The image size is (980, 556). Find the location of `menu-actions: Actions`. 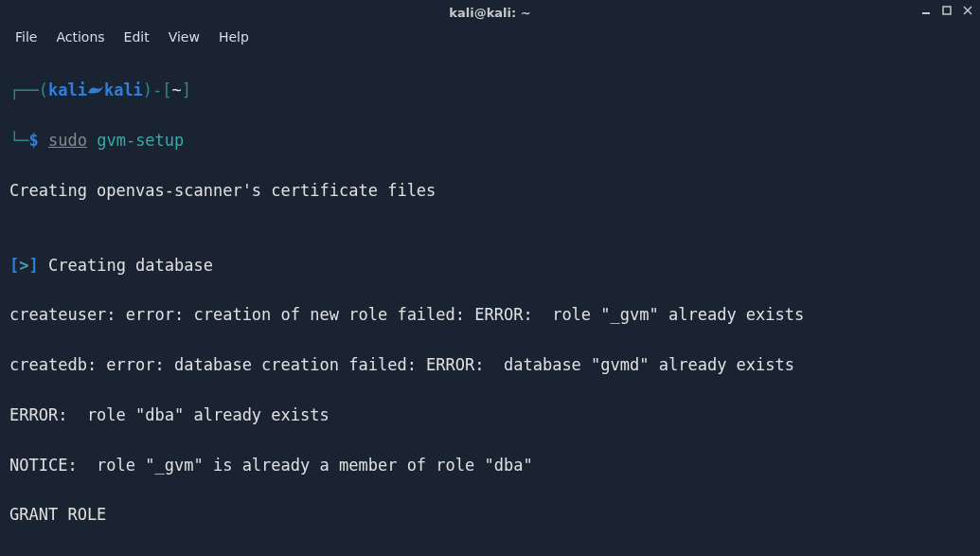

menu-actions: Actions is located at coordinates (80, 37).